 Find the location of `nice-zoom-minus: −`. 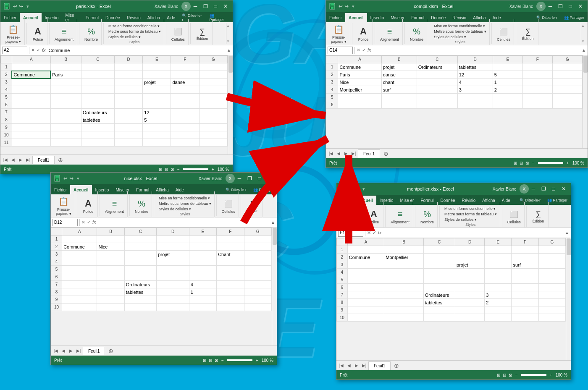

nice-zoom-minus: − is located at coordinates (223, 360).